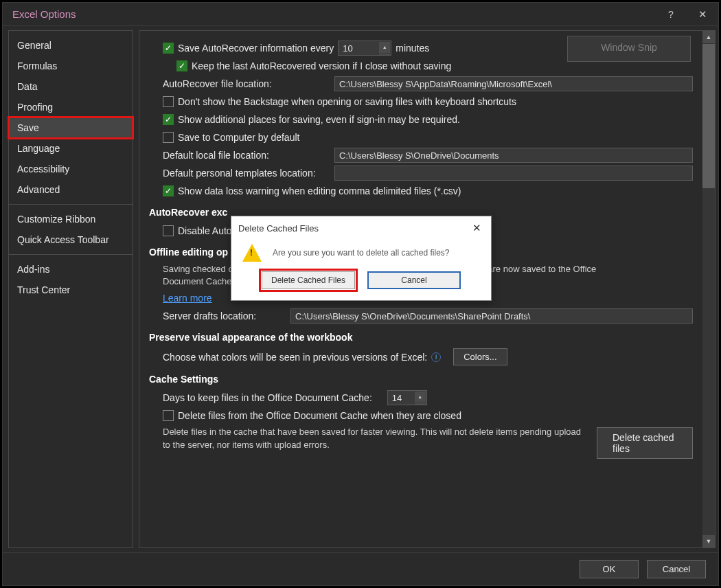  Describe the element at coordinates (709, 116) in the screenshot. I see `scroll-thumb` at that location.